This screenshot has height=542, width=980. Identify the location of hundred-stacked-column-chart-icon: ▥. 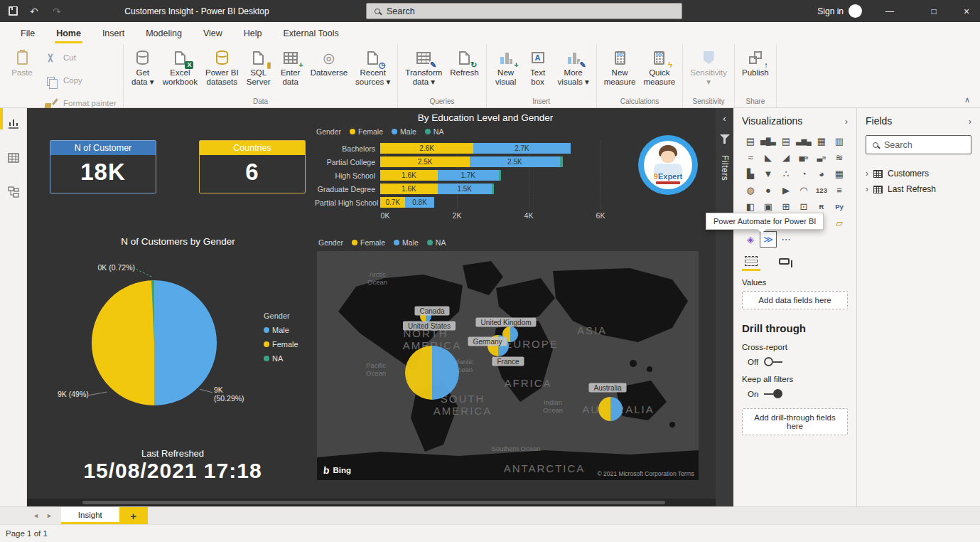
(839, 141).